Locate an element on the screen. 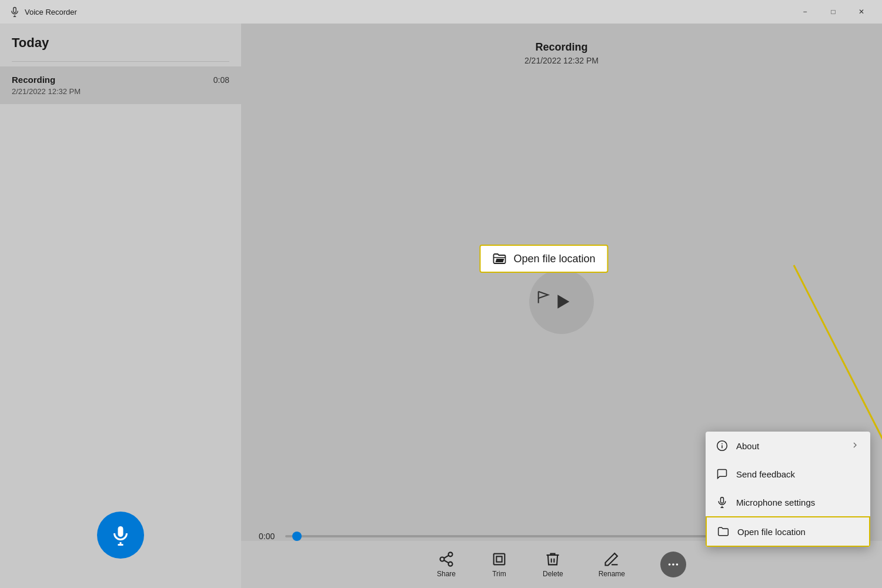 Image resolution: width=882 pixels, height=588 pixels. share-button: Share is located at coordinates (446, 564).